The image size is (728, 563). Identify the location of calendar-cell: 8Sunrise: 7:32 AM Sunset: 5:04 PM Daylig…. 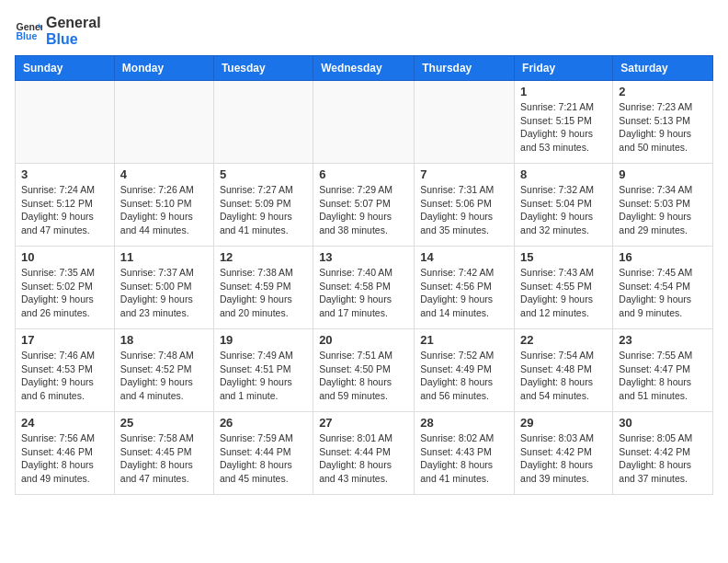
(564, 205).